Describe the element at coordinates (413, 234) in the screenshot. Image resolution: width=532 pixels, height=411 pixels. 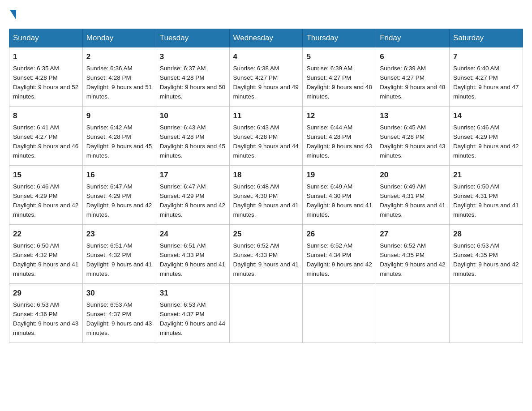
I see `day-number: 27` at that location.